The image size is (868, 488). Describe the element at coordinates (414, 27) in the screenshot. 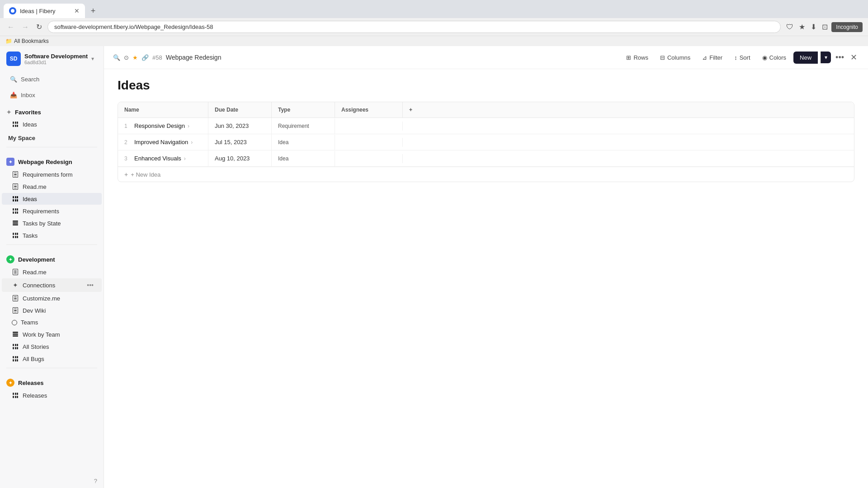

I see `address-bar: software-development.fibery.io/Webpage_R…` at that location.